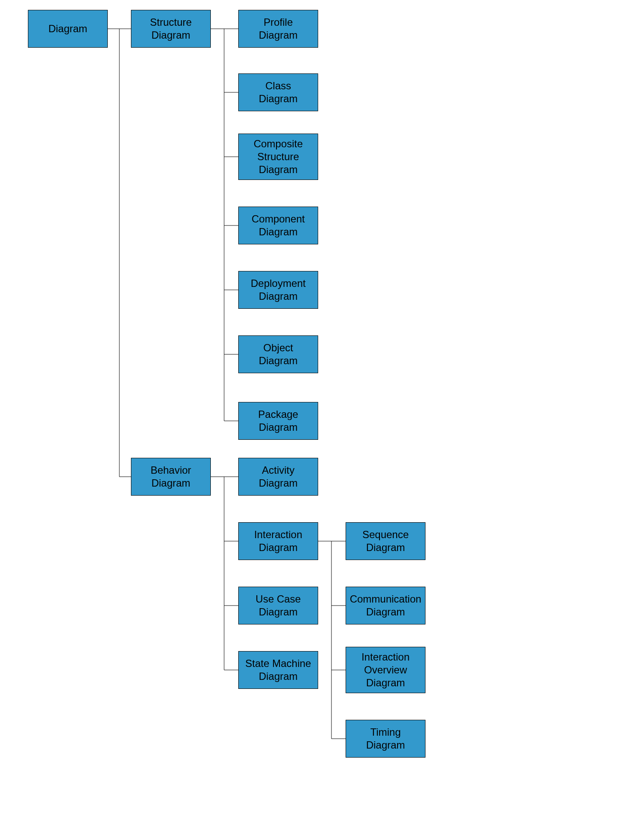  What do you see at coordinates (386, 739) in the screenshot?
I see `node-timing-diagram: Timing Diagram` at bounding box center [386, 739].